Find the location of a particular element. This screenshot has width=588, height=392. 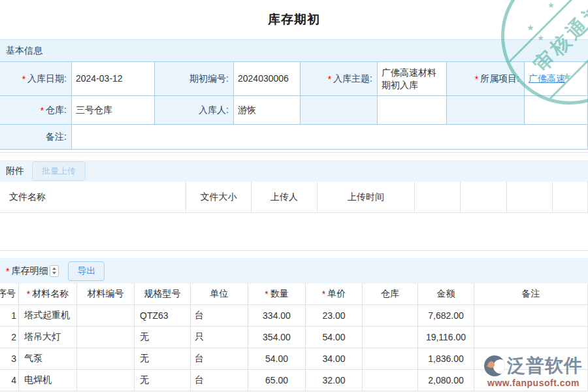

col-unit: 单位 is located at coordinates (220, 294).